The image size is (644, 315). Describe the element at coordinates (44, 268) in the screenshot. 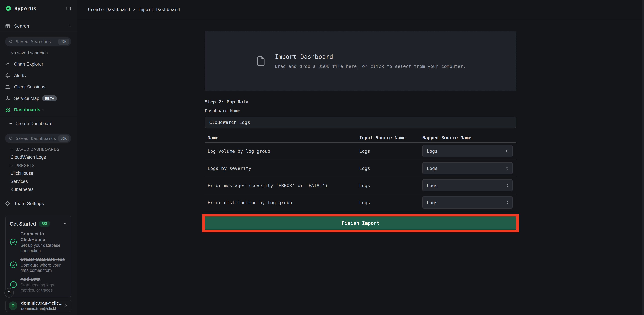

I see `task-subtitle: Configure where your data comes from` at that location.